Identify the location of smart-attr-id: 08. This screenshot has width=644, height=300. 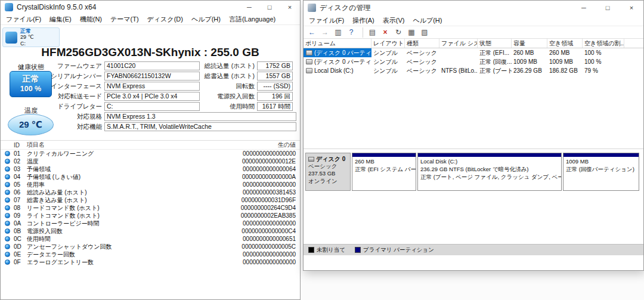
(20, 208).